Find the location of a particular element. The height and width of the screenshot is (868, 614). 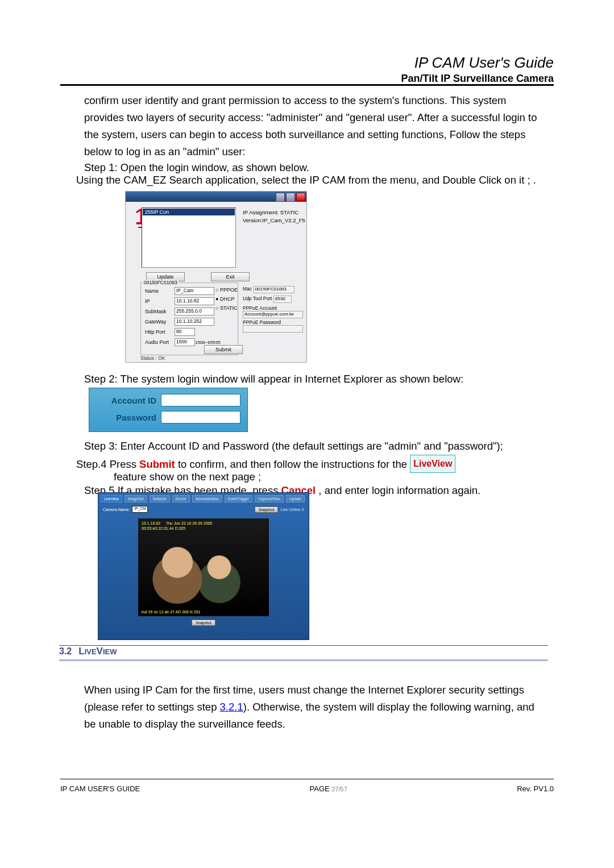

audioport-hint: 1500~65535 is located at coordinates (208, 342).